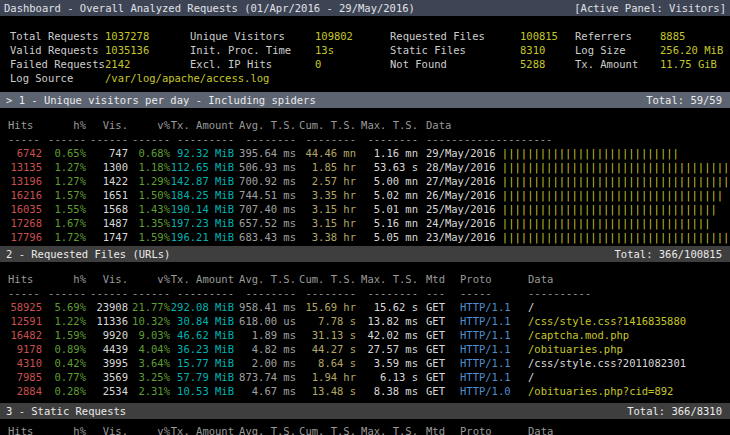 The width and height of the screenshot is (730, 435). I want to click on cell-vp: 1.43%, so click(149, 209).